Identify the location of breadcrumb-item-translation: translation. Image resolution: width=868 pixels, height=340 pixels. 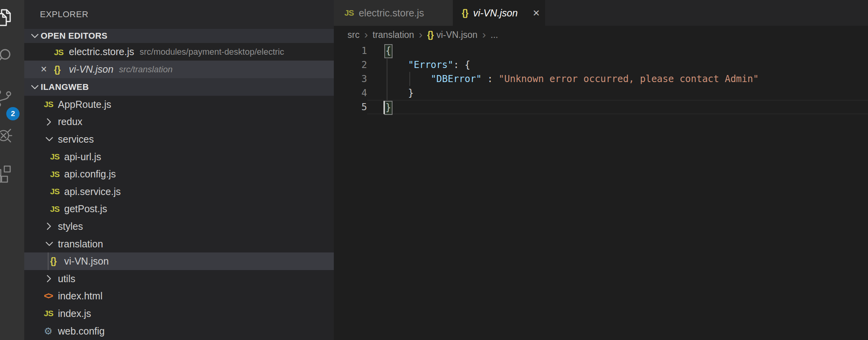
(393, 35).